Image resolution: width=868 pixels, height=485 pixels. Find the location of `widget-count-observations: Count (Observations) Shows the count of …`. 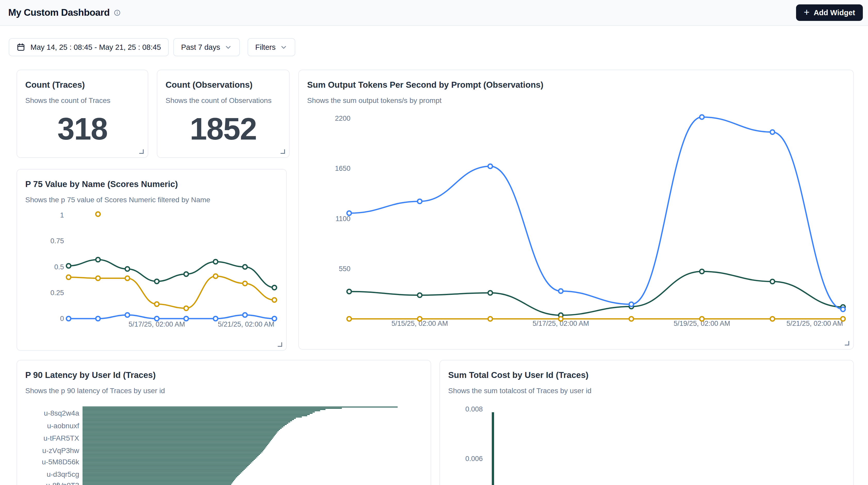

widget-count-observations: Count (Observations) Shows the count of … is located at coordinates (223, 114).